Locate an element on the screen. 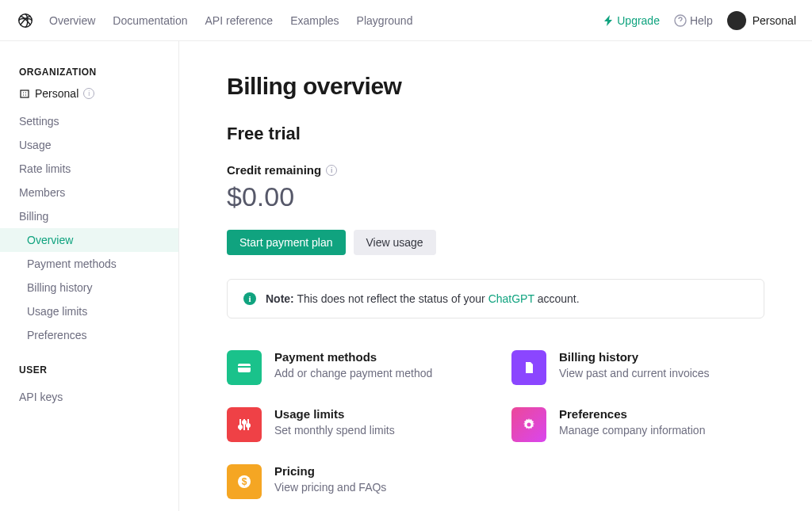 This screenshot has width=812, height=511. note-prefix: Note: is located at coordinates (280, 299).